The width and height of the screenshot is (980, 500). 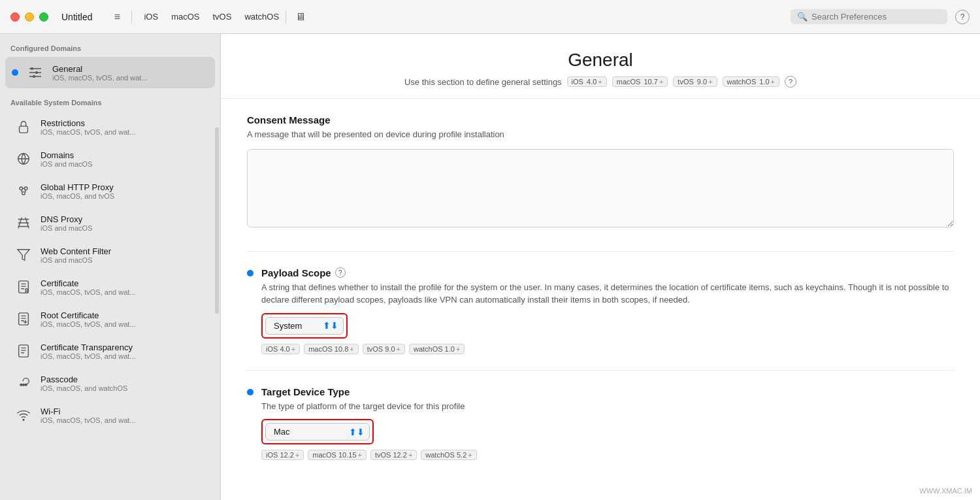 What do you see at coordinates (88, 127) in the screenshot?
I see `restrictions-text: Restrictions iOS, macOS, tvOS, and wat..…` at bounding box center [88, 127].